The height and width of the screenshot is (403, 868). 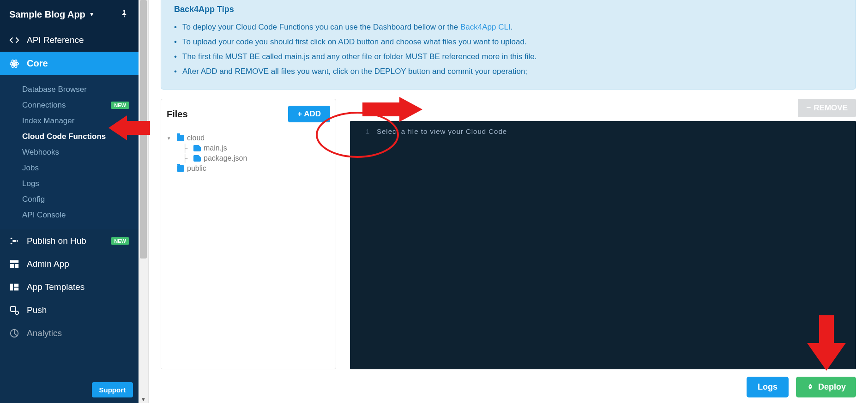 I want to click on app-switcher: Sample Blog App ▼, so click(x=52, y=15).